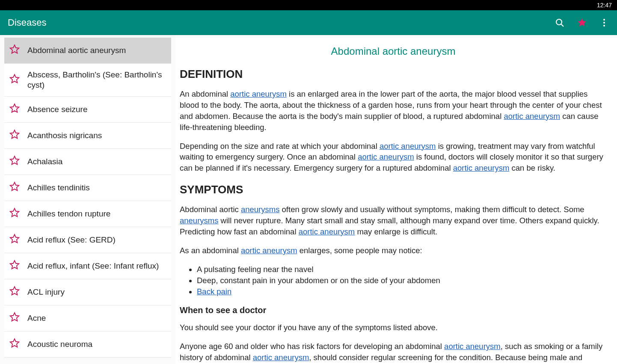  I want to click on disease-label: Achalasia, so click(45, 162).